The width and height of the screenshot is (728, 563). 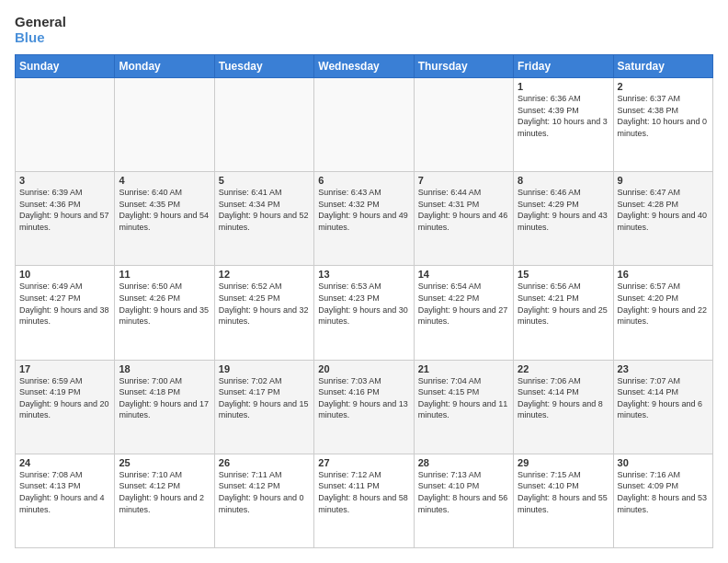 What do you see at coordinates (663, 313) in the screenshot?
I see `table-row: 16Sunrise: 6:57 AM Sunset: 4:20 PM Dayli…` at bounding box center [663, 313].